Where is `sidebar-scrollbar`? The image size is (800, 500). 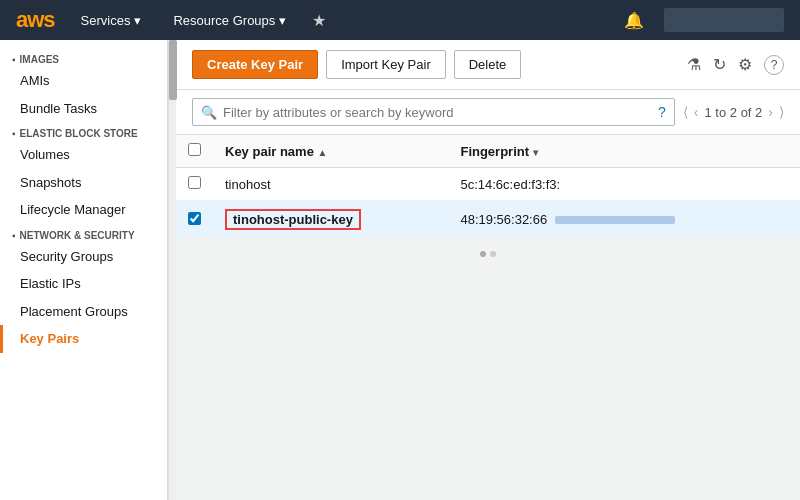 sidebar-scrollbar is located at coordinates (172, 270).